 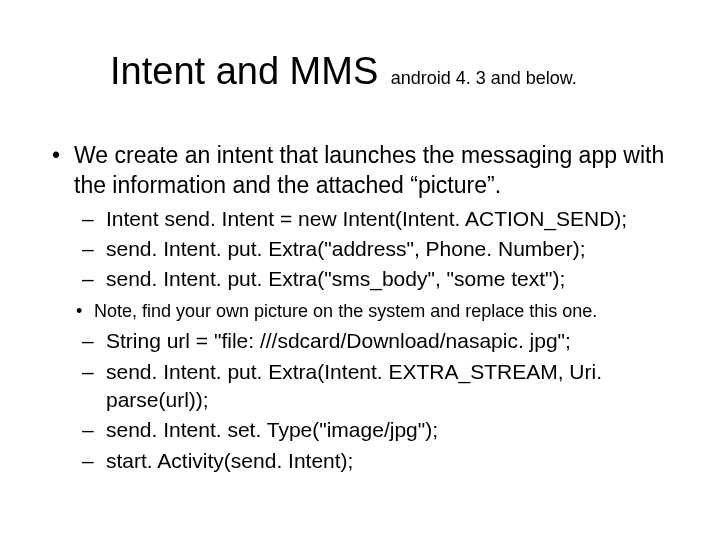 I want to click on b2-item: send. Intent. put. Extra("address", Phon…, so click(x=393, y=249).